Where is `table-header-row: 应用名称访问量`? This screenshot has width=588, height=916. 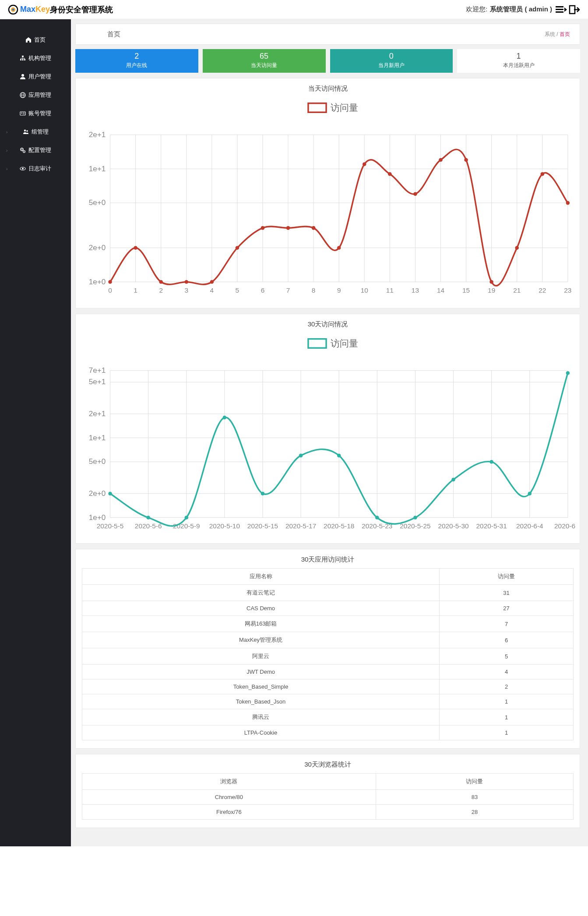
table-header-row: 应用名称访问量 is located at coordinates (328, 576).